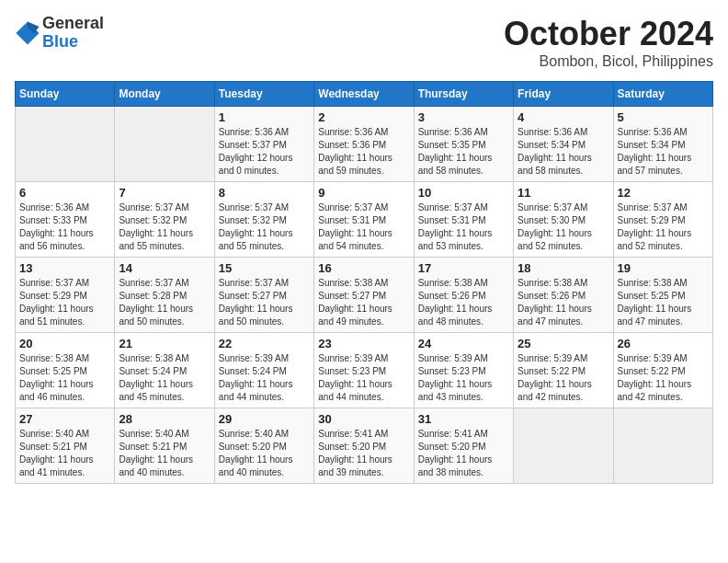 The width and height of the screenshot is (728, 563). What do you see at coordinates (264, 144) in the screenshot?
I see `day-cell: 1Sunrise: 5:36 AM Sunset: 5:37 PM Daylig…` at bounding box center [264, 144].